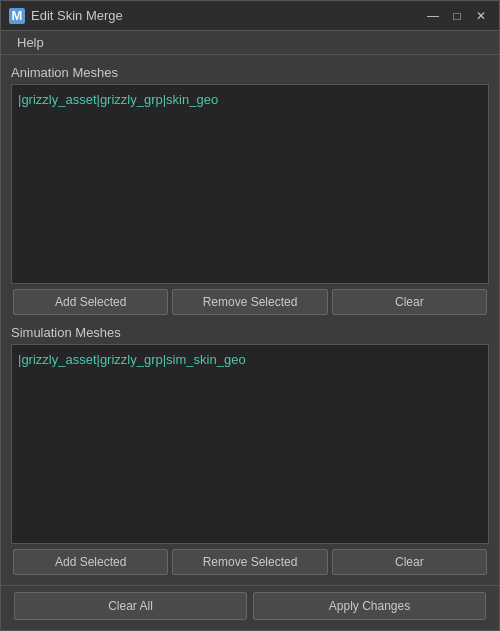 Image resolution: width=500 pixels, height=631 pixels. What do you see at coordinates (250, 332) in the screenshot?
I see `simulation-meshes-label: Simulation Meshes` at bounding box center [250, 332].